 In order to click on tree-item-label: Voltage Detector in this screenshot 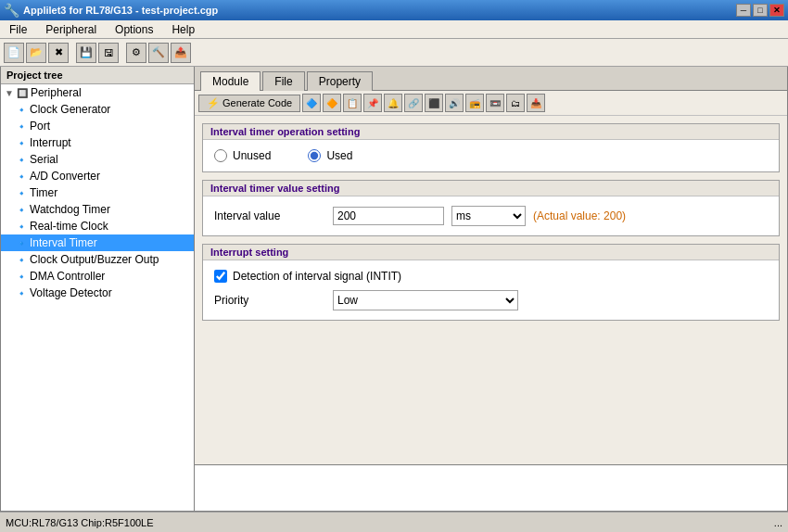, I will do `click(70, 293)`.